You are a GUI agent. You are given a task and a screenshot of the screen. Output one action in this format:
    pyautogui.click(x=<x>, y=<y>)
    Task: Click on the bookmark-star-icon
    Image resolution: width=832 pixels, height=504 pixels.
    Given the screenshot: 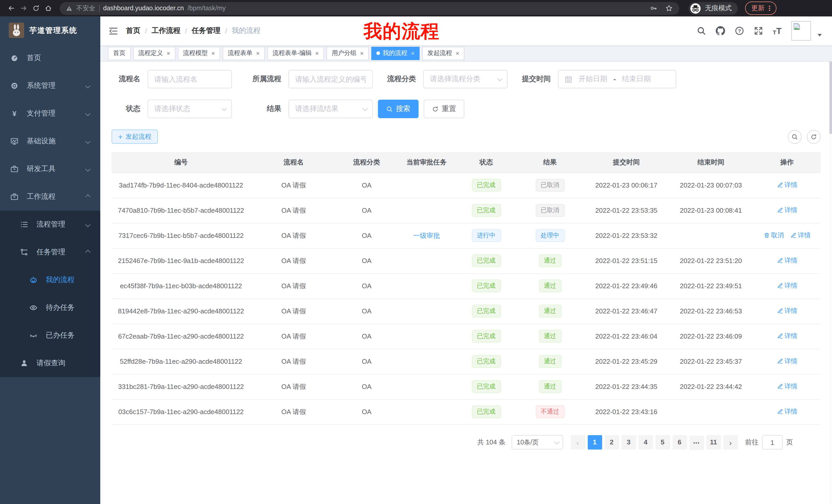 What is the action you would take?
    pyautogui.click(x=669, y=8)
    